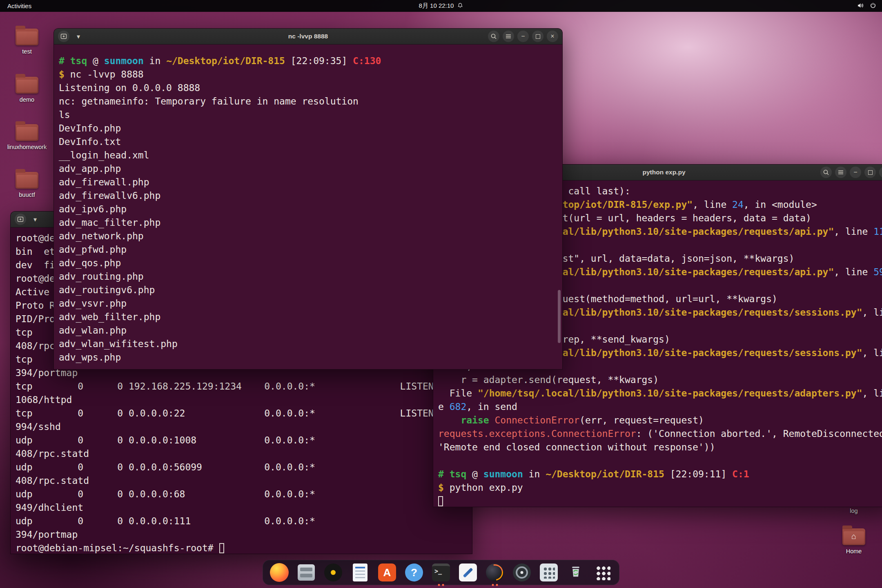 The width and height of the screenshot is (882, 588). What do you see at coordinates (279, 572) in the screenshot?
I see `dock-item-firefox` at bounding box center [279, 572].